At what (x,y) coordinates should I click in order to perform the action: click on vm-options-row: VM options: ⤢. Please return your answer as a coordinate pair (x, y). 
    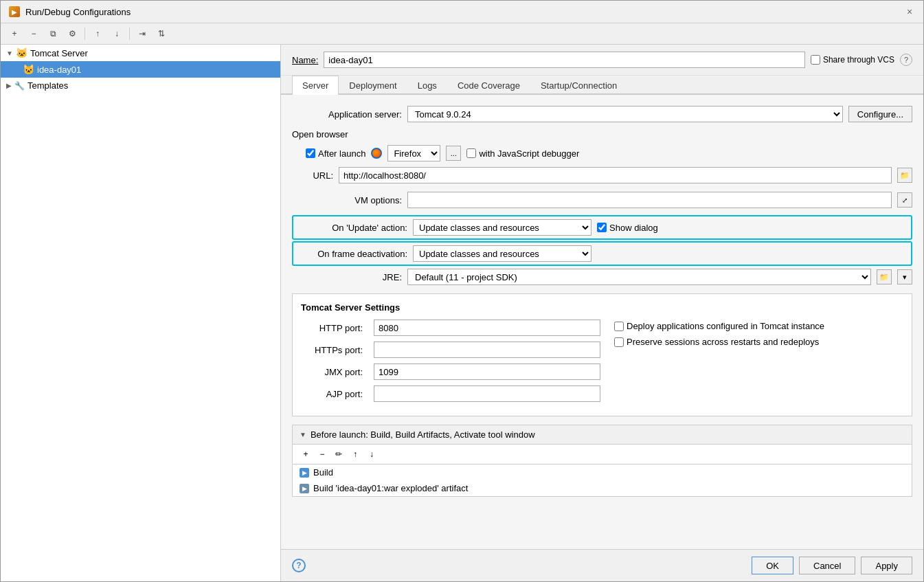
    Looking at the image, I should click on (602, 200).